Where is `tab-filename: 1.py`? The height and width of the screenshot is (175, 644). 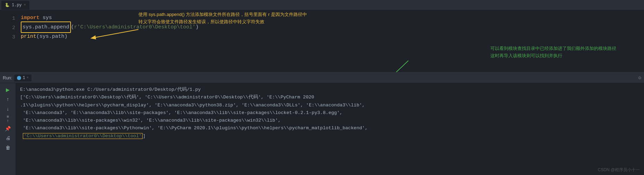
tab-filename: 1.py is located at coordinates (17, 5).